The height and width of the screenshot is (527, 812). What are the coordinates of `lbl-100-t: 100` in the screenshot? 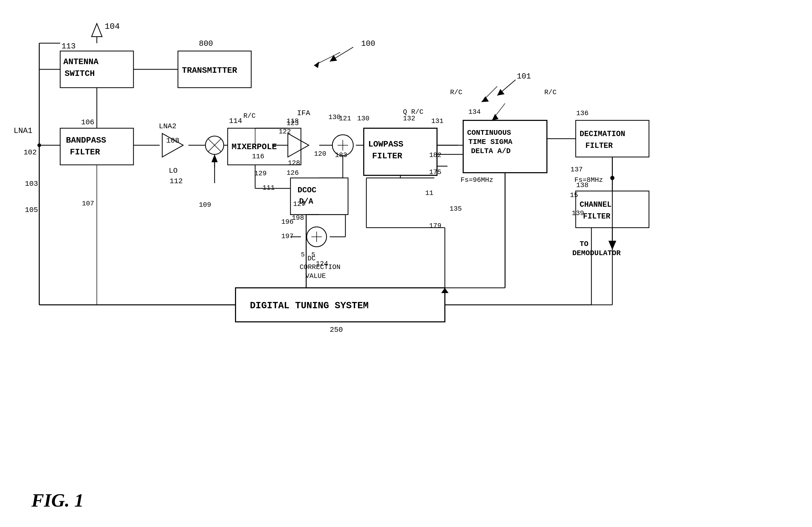 It's located at (368, 44).